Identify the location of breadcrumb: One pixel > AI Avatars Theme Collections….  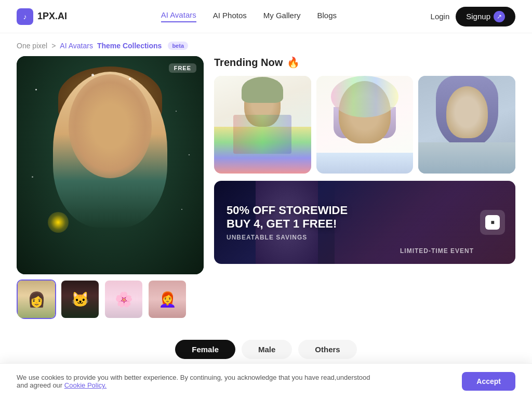
(266, 45).